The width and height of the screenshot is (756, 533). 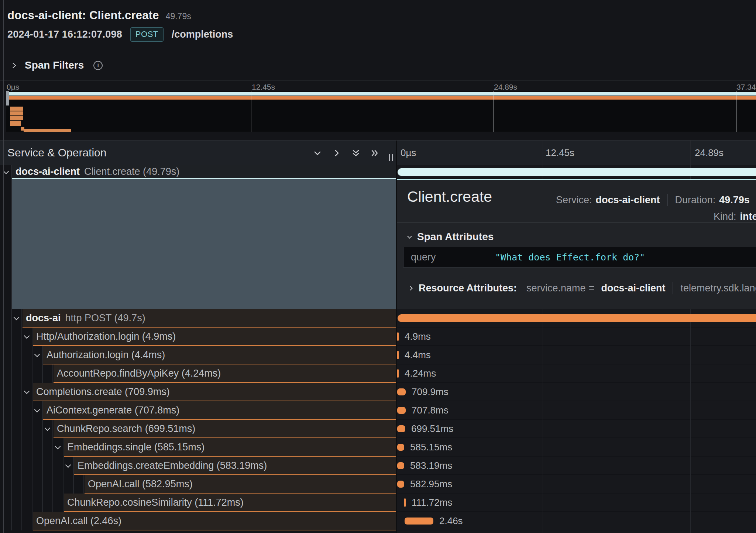 I want to click on trace-row: docs-aihttp POST (49.7s), so click(x=378, y=318).